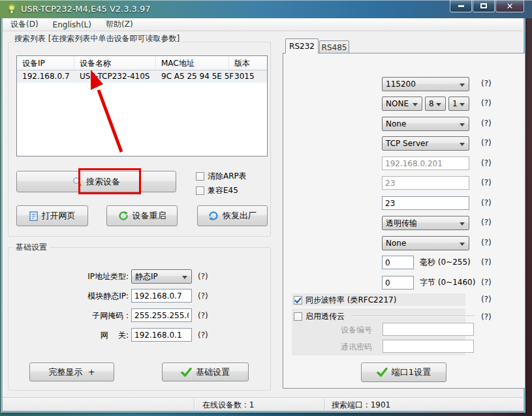 This screenshot has height=416, width=532. Describe the element at coordinates (217, 190) in the screenshot. I see `compat-e45-checkbox: 兼容E45` at that location.